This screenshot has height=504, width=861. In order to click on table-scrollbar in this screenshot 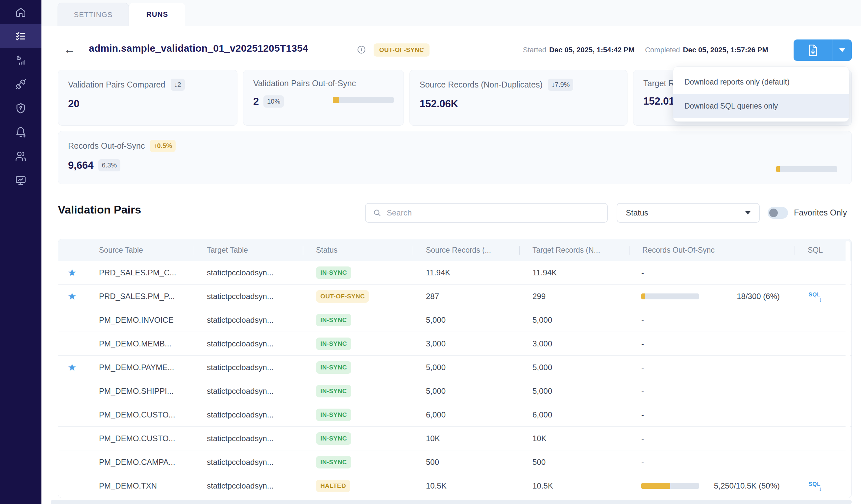, I will do `click(848, 368)`.